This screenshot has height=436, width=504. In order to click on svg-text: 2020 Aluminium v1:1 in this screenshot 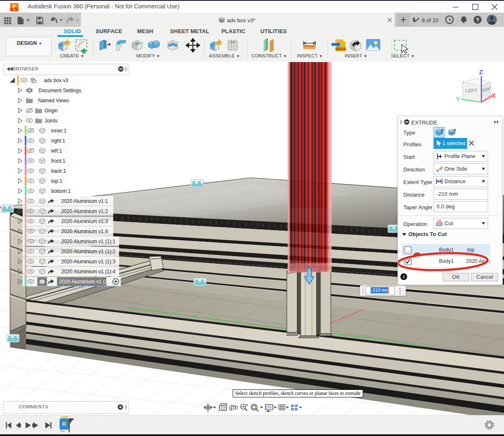, I will do `click(85, 201)`.